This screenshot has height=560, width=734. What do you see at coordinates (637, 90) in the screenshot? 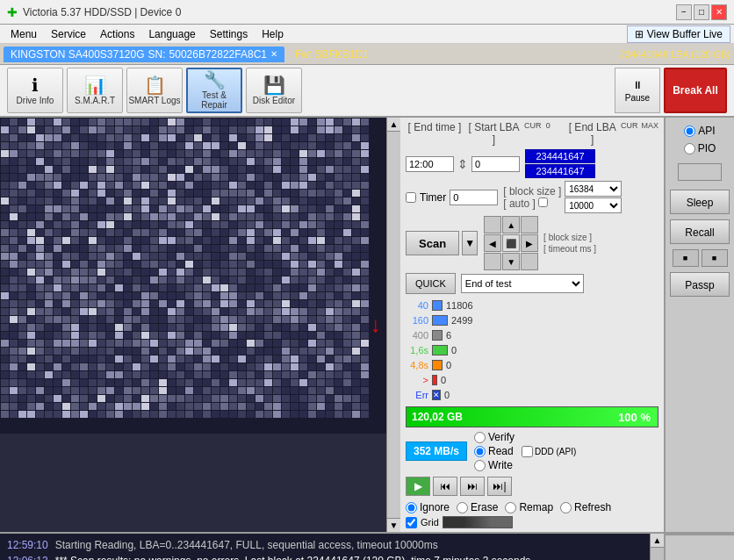
I see `pause-button: ⏸ Pause` at bounding box center [637, 90].